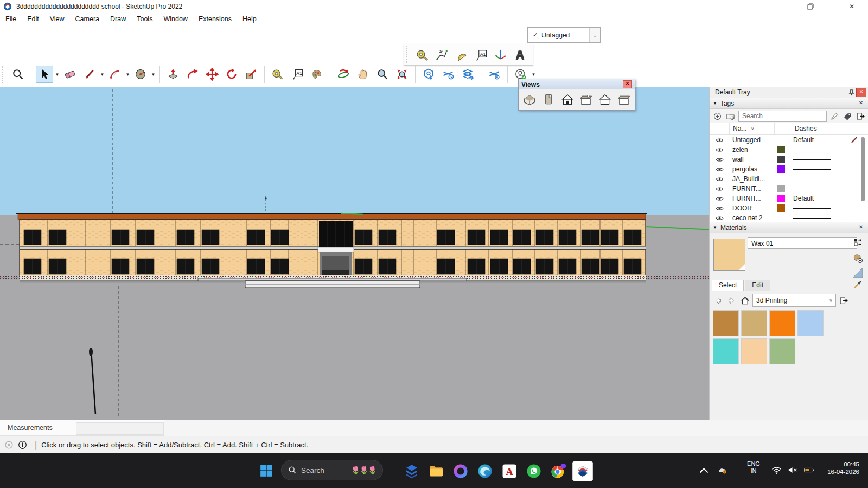 The width and height of the screenshot is (868, 488). Describe the element at coordinates (769, 7) in the screenshot. I see `minimize-button: ─` at that location.